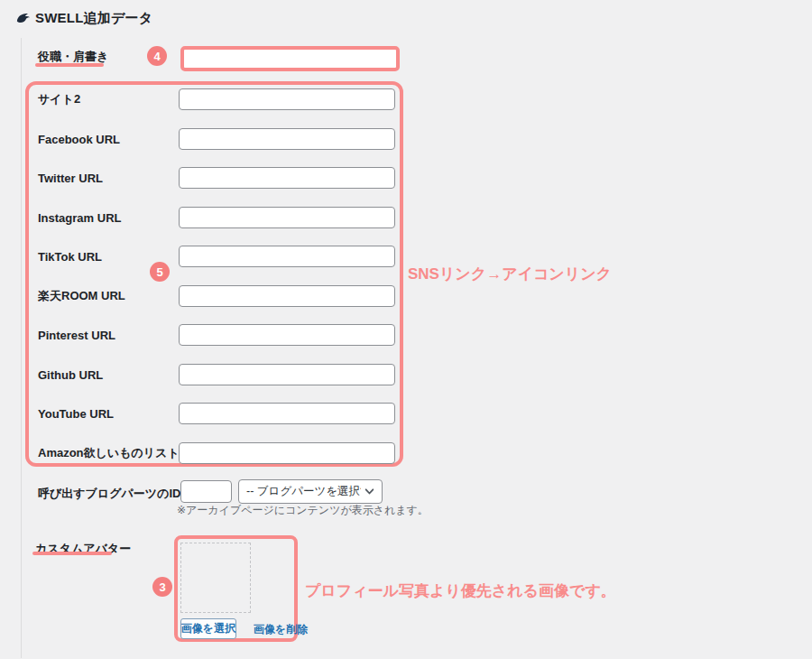 The height and width of the screenshot is (659, 812). I want to click on annotation-badge-3: 3, so click(162, 587).